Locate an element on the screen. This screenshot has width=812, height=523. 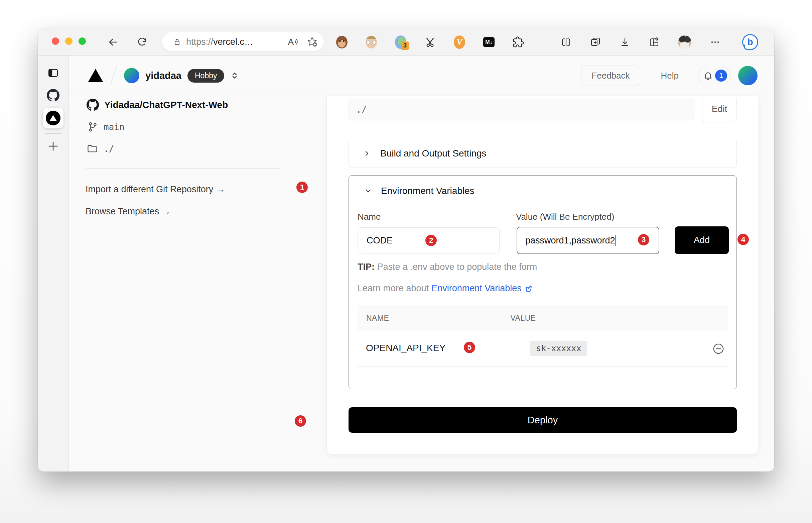
annotation-badge-1: 1 is located at coordinates (302, 187).